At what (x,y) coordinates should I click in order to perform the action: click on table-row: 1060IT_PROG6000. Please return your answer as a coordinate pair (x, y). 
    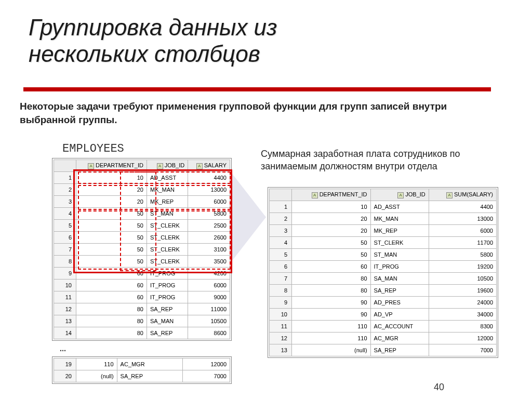
    Looking at the image, I should click on (142, 286).